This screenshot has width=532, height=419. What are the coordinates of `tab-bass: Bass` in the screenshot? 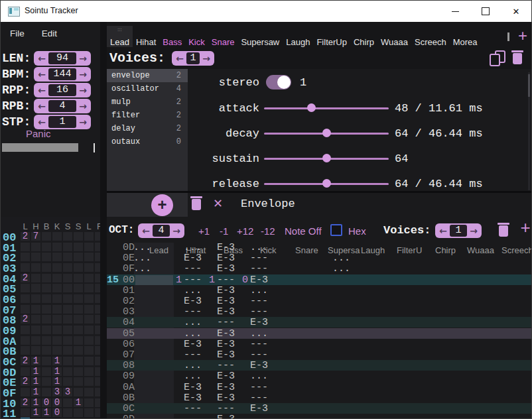 It's located at (172, 36).